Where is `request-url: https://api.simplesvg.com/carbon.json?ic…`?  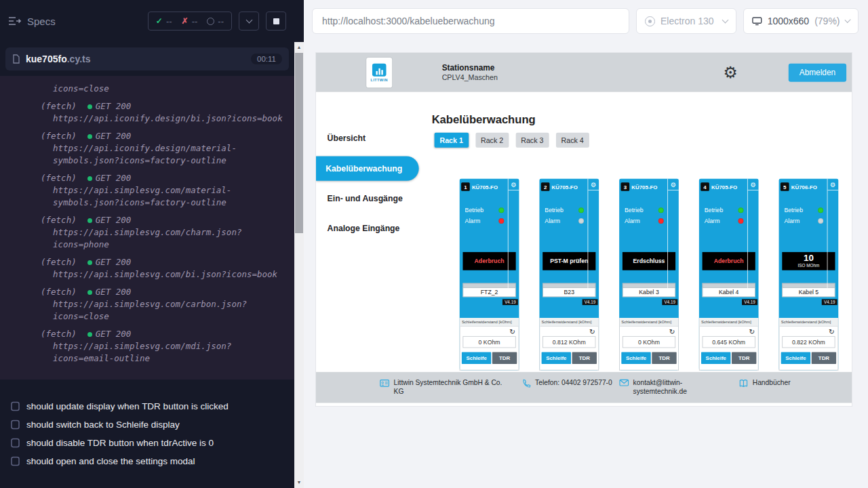
request-url: https://api.simplesvg.com/carbon.json?ic… is located at coordinates (170, 310).